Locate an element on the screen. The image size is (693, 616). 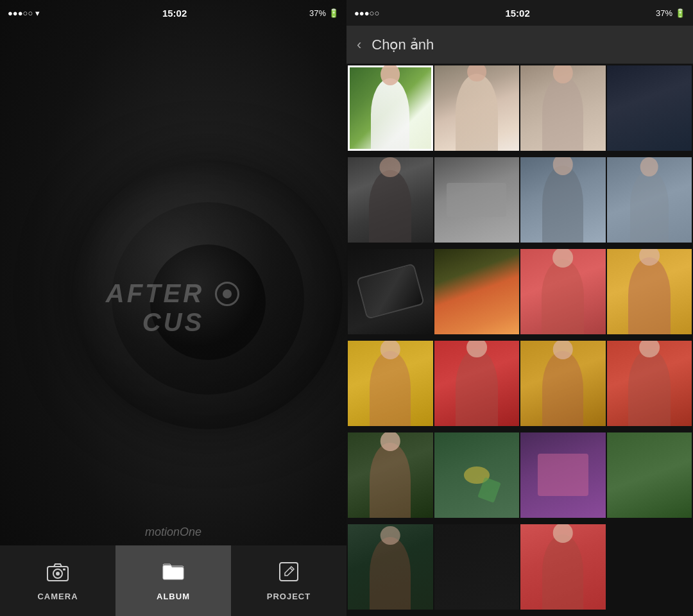
aperture-icon is located at coordinates (227, 294).